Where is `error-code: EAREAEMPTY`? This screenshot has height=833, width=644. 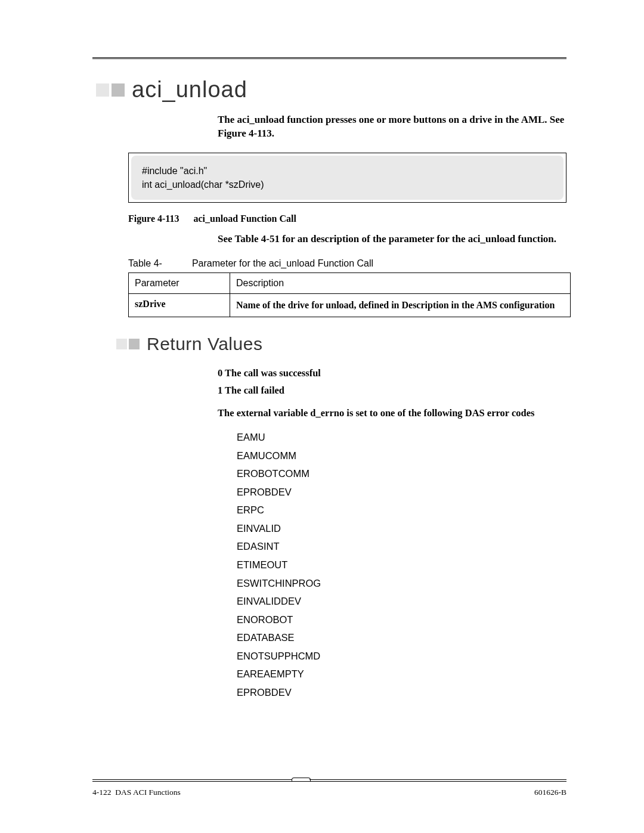 error-code: EAREAEMPTY is located at coordinates (402, 674).